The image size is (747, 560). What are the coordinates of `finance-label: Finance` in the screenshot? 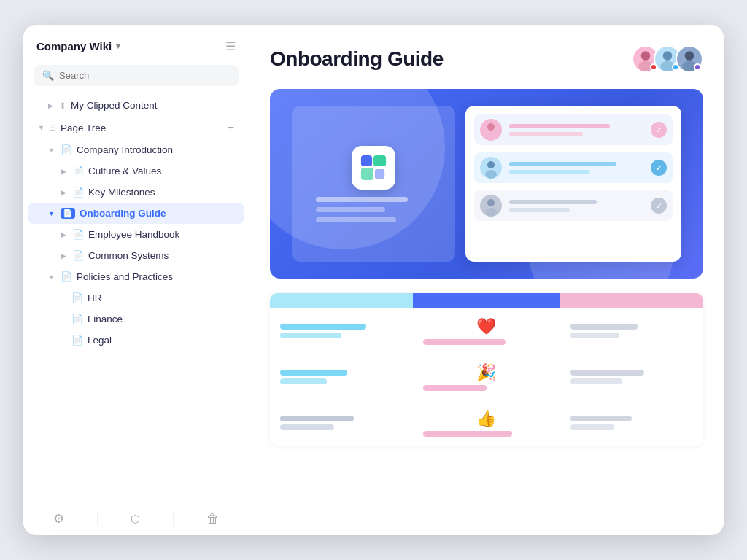 It's located at (105, 319).